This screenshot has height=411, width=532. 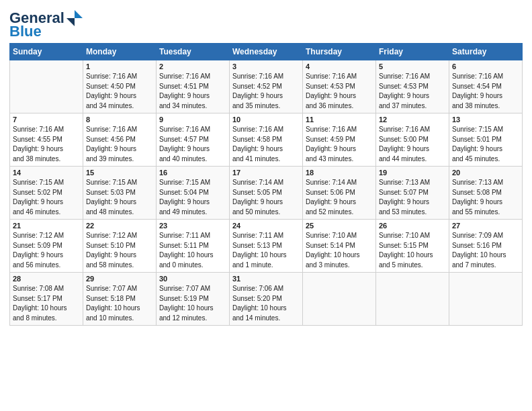 I want to click on calendar-cell: 31Sunrise: 7:06 AM Sunset: 5:20 PM Dayli…, so click(x=266, y=300).